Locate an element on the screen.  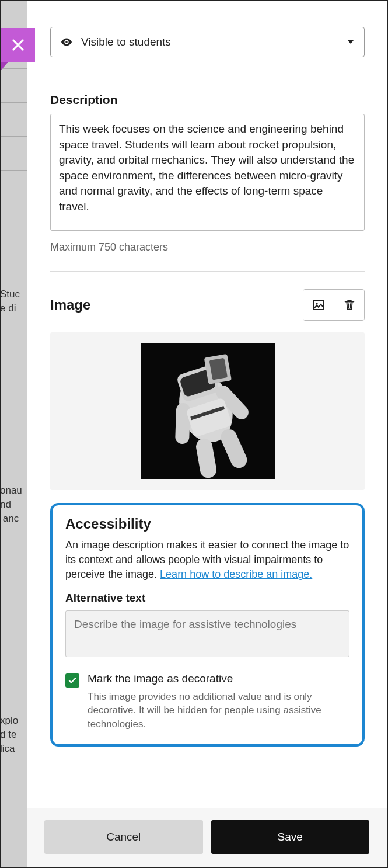
description-label: Description is located at coordinates (208, 100).